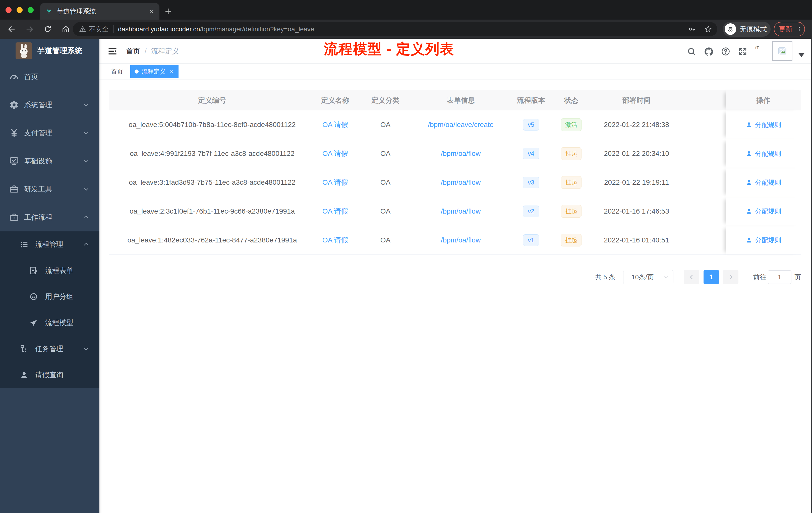 The width and height of the screenshot is (812, 513). I want to click on tag-close-icon, so click(172, 71).